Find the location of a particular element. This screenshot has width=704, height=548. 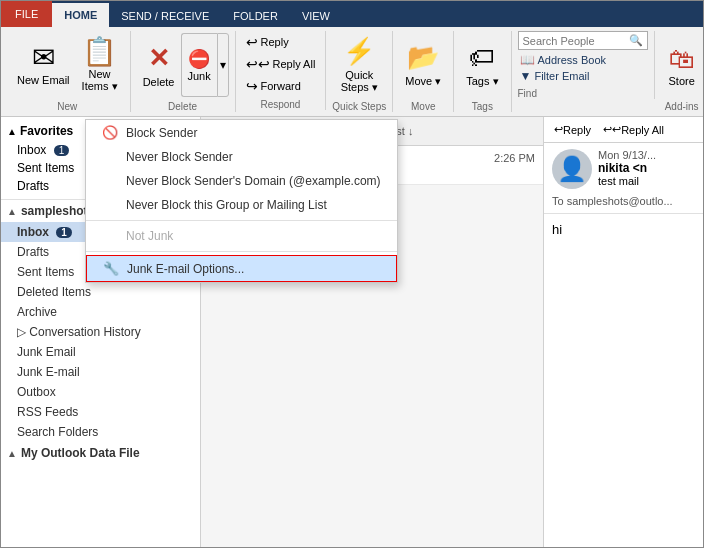

address-book-link: 📖 Address Book is located at coordinates (583, 60).